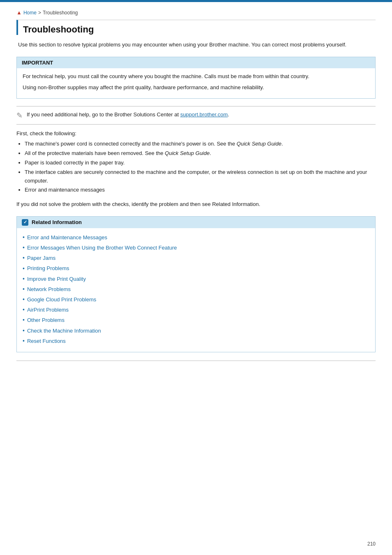 The image size is (392, 555). What do you see at coordinates (57, 222) in the screenshot?
I see `related-info-title: Related Information` at bounding box center [57, 222].